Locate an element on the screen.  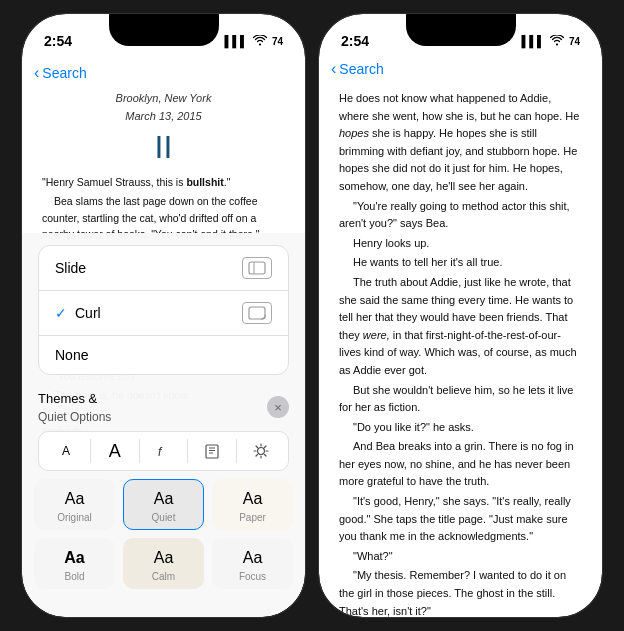
signal-icon-right: ▌▌▌ is located at coordinates (532, 41).